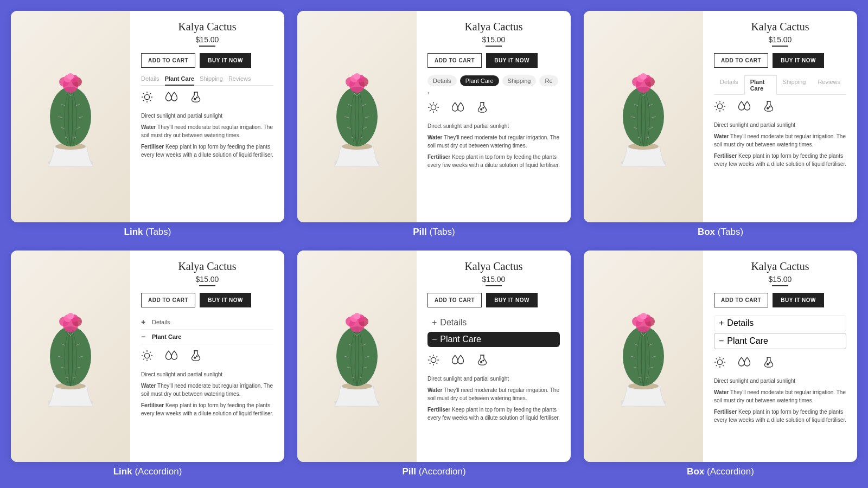  Describe the element at coordinates (780, 85) in the screenshot. I see `tabs-box: DetailsPlant CareShippingReviews` at that location.